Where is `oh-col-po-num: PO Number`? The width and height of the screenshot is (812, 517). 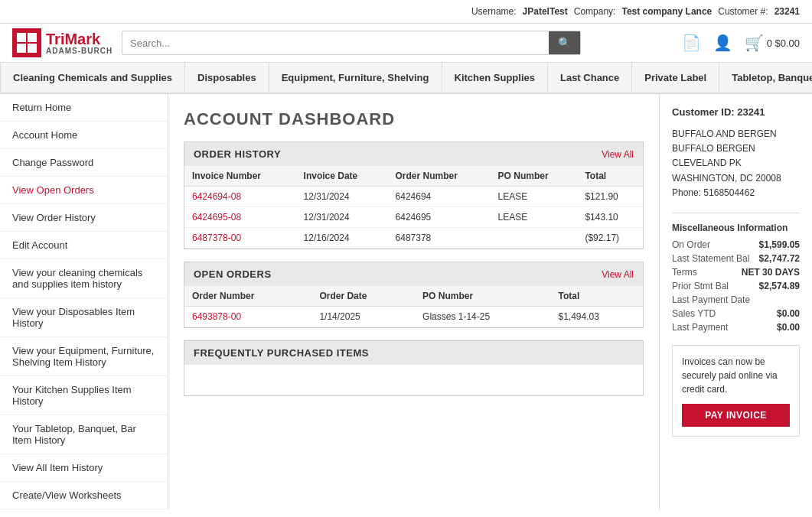 oh-col-po-num: PO Number is located at coordinates (534, 176).